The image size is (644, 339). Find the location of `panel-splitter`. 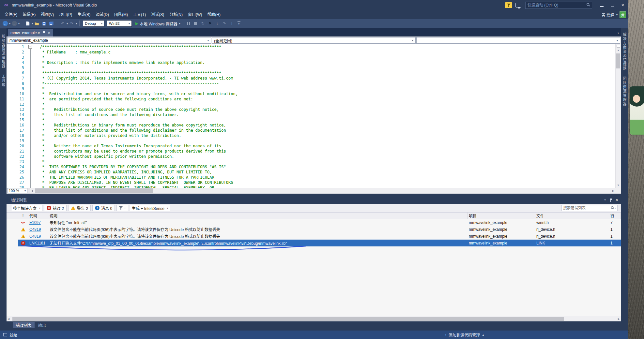

panel-splitter is located at coordinates (314, 195).